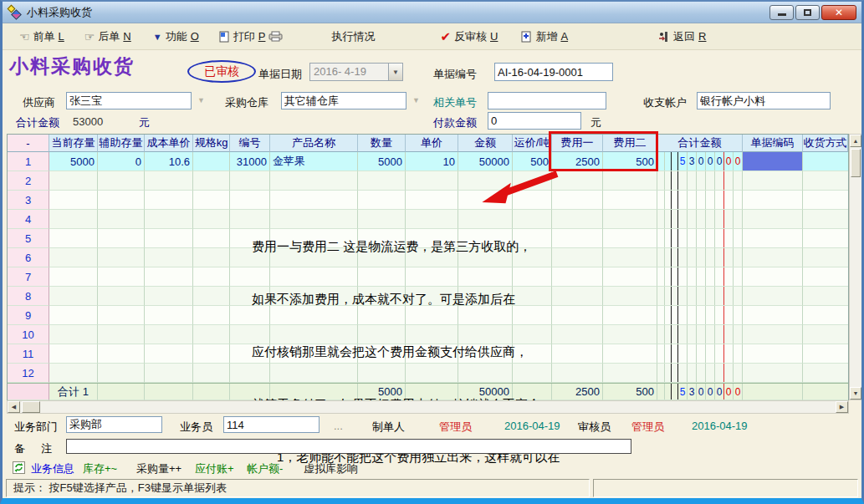 The image size is (864, 504). I want to click on col-header-receive-mode: 收货方式, so click(826, 144).